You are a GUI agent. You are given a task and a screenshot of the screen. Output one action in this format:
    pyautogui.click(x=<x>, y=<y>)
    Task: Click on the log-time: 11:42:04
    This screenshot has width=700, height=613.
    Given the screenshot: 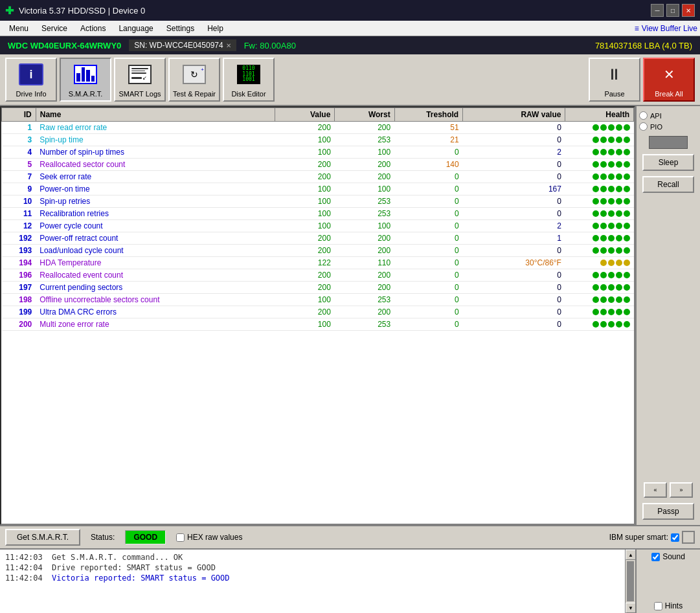 What is the action you would take?
    pyautogui.click(x=25, y=568)
    